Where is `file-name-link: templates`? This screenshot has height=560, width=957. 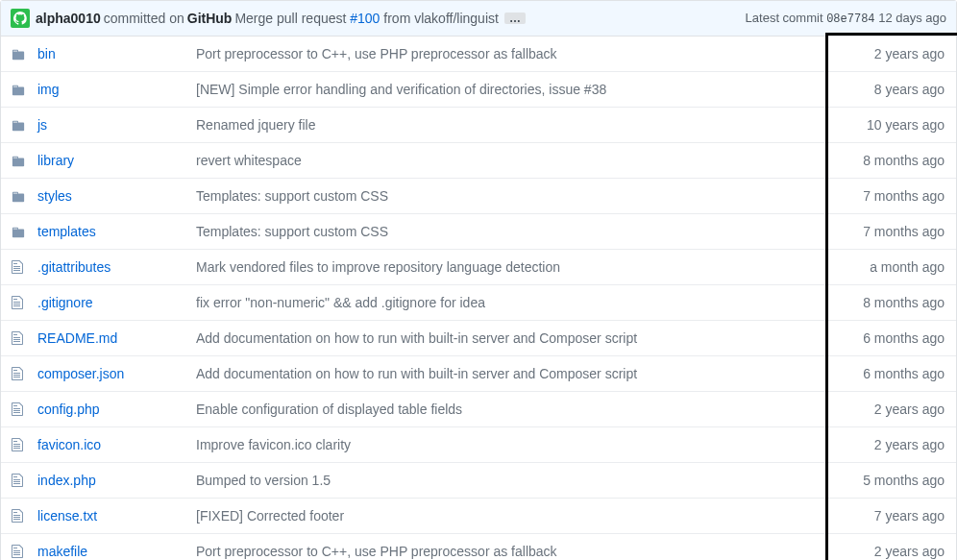
file-name-link: templates is located at coordinates (67, 231).